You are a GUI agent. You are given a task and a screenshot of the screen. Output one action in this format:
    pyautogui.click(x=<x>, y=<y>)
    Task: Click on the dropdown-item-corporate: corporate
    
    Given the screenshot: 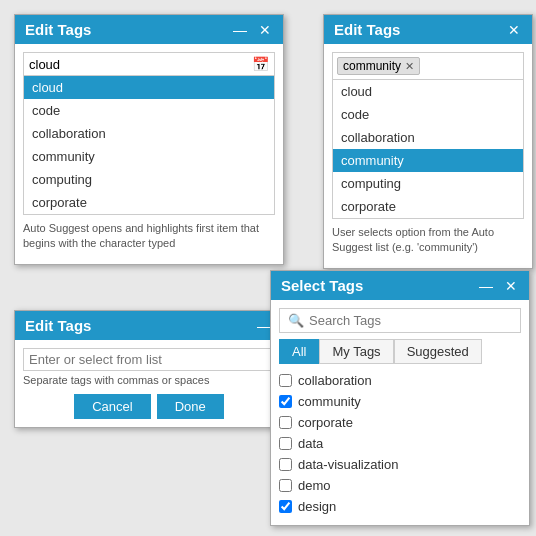 What is the action you would take?
    pyautogui.click(x=149, y=202)
    